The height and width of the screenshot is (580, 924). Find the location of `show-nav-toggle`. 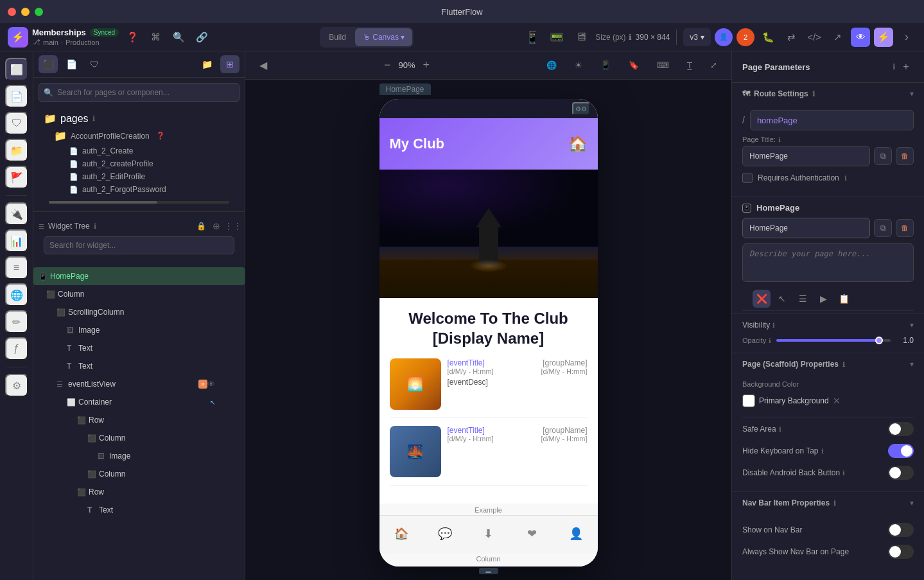

show-nav-toggle is located at coordinates (901, 530).